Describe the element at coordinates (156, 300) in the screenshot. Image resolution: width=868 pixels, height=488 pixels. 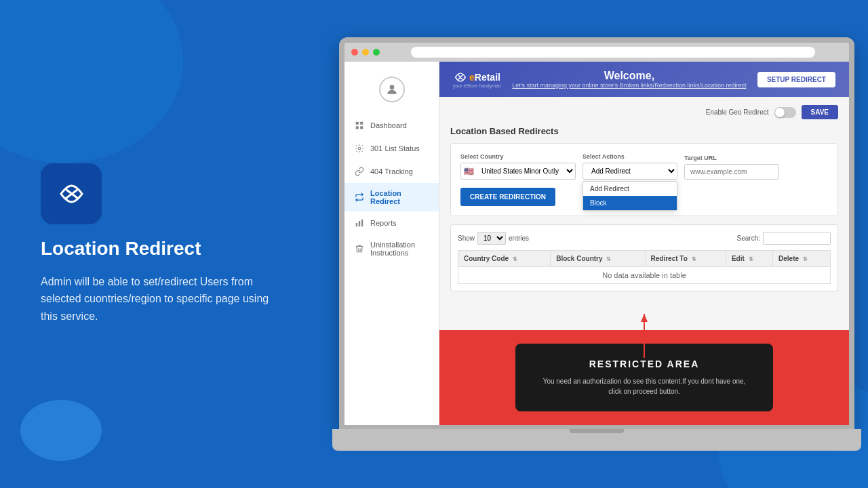
I see `left-panel-description: Admin will be able to set/redirect Users…` at that location.